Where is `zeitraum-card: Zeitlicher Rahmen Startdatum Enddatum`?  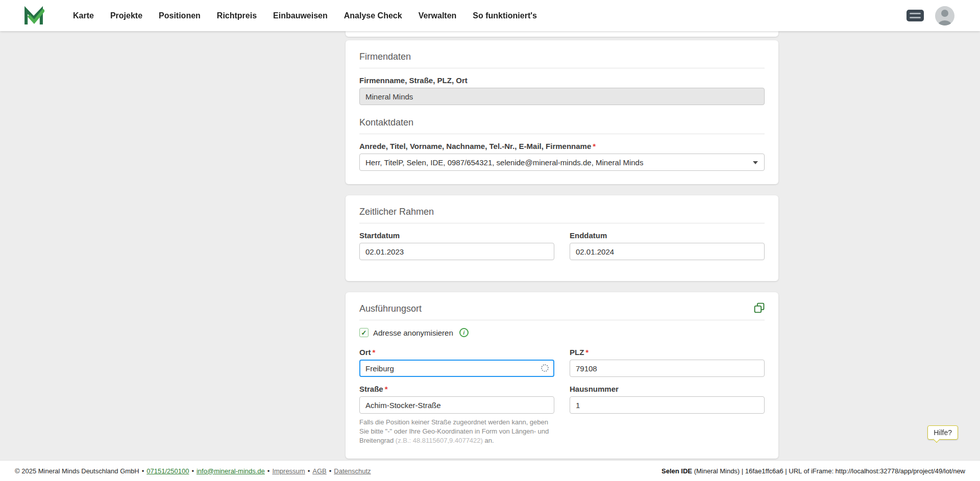 zeitraum-card: Zeitlicher Rahmen Startdatum Enddatum is located at coordinates (562, 238).